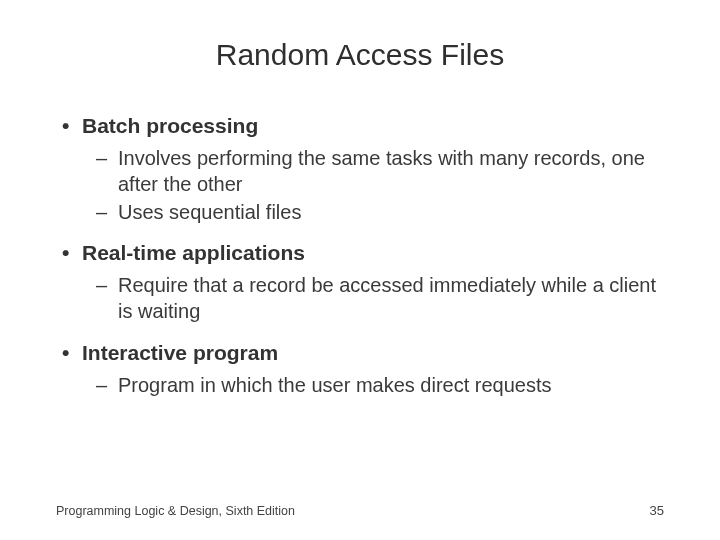 This screenshot has width=720, height=540. Describe the element at coordinates (657, 510) in the screenshot. I see `page-number: 35` at that location.